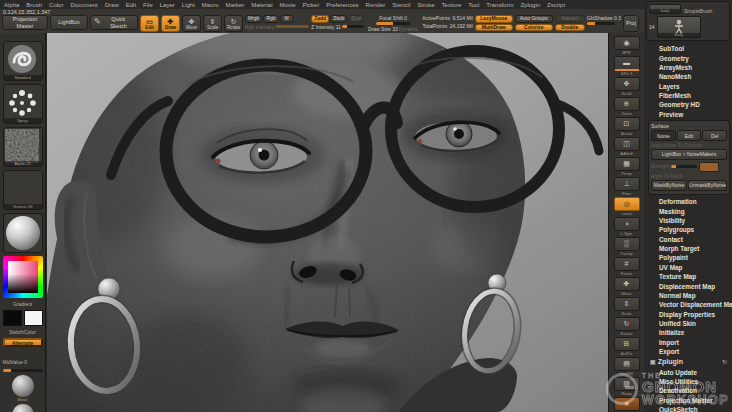 The width and height of the screenshot is (732, 412). What do you see at coordinates (12, 5) in the screenshot?
I see `menu-item: Alpha` at bounding box center [12, 5].